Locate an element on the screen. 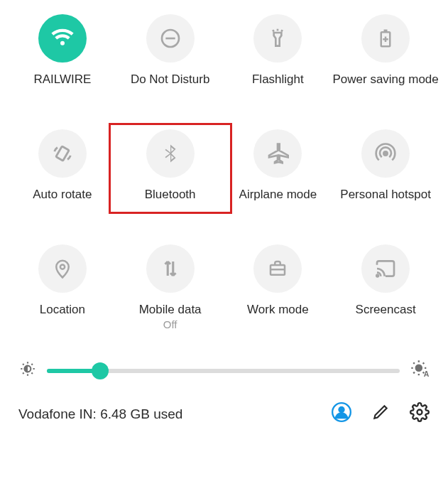 The image size is (448, 496). tile-airplane: Airplane mode is located at coordinates (278, 166).